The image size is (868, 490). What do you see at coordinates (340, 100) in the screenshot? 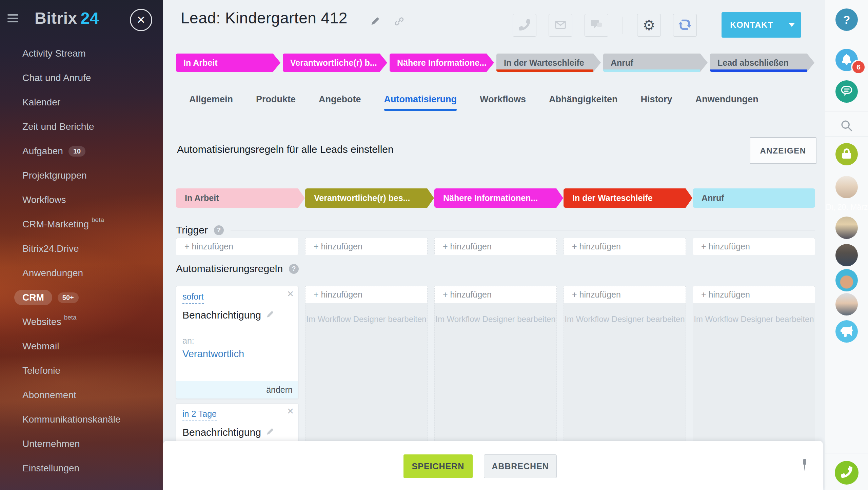
I see `tab-angebote: Angebote` at bounding box center [340, 100].